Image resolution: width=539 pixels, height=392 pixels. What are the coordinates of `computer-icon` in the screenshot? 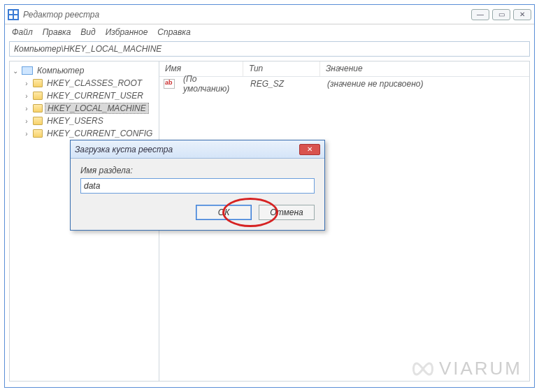 It's located at (27, 71).